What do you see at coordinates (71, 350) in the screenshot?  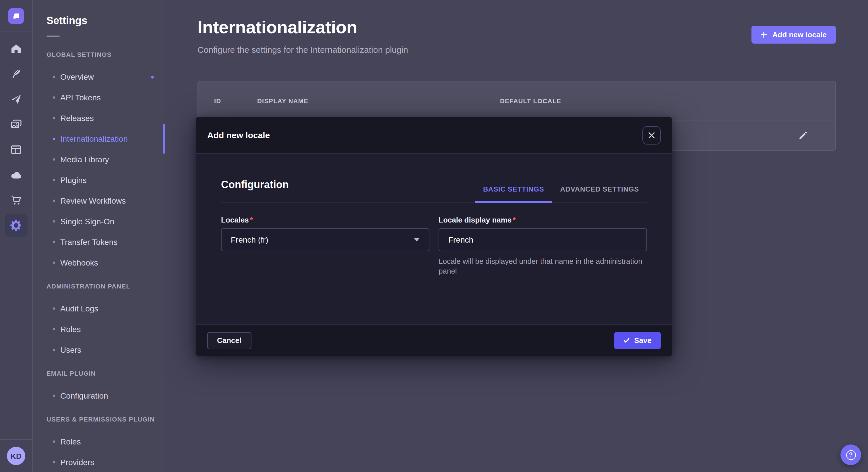 I see `sidebar-item-label: Users` at bounding box center [71, 350].